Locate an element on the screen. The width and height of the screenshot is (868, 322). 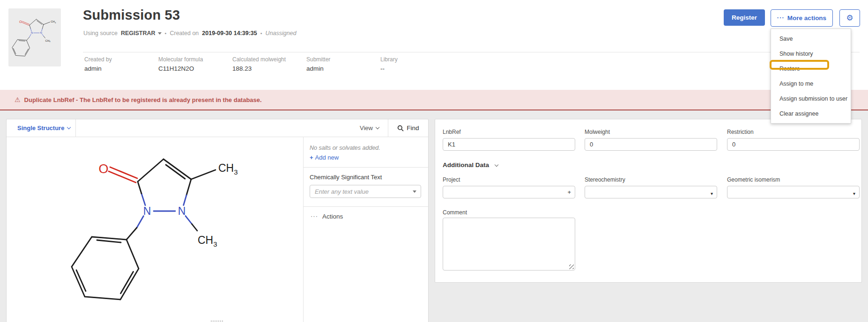
field-geometric-isomerism: Geometric isomerism ▾ is located at coordinates (794, 187).